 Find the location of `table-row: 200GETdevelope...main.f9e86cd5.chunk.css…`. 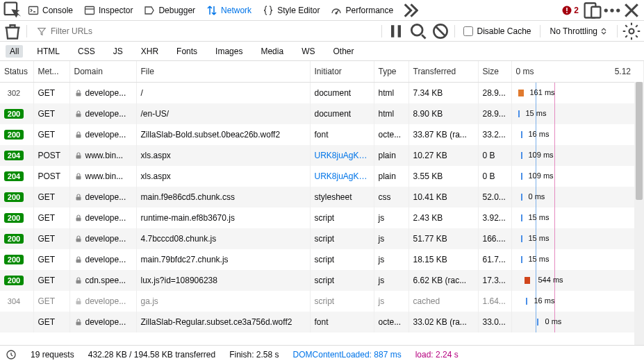

table-row: 200GETdevelope...main.f9e86cd5.chunk.css… is located at coordinates (322, 197).